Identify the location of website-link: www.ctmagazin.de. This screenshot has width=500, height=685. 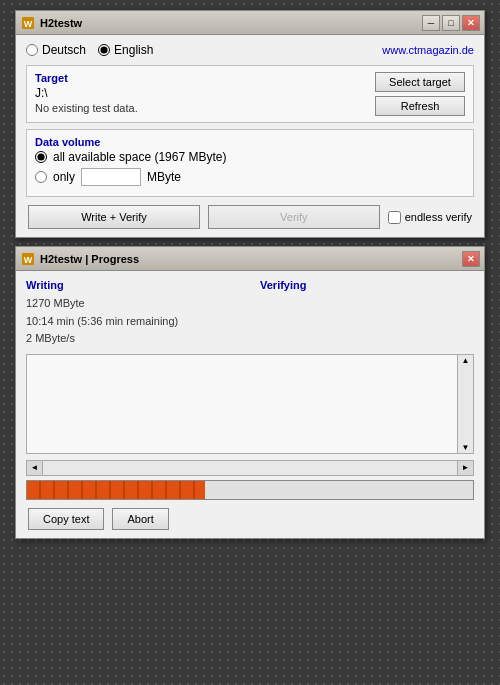
(428, 50).